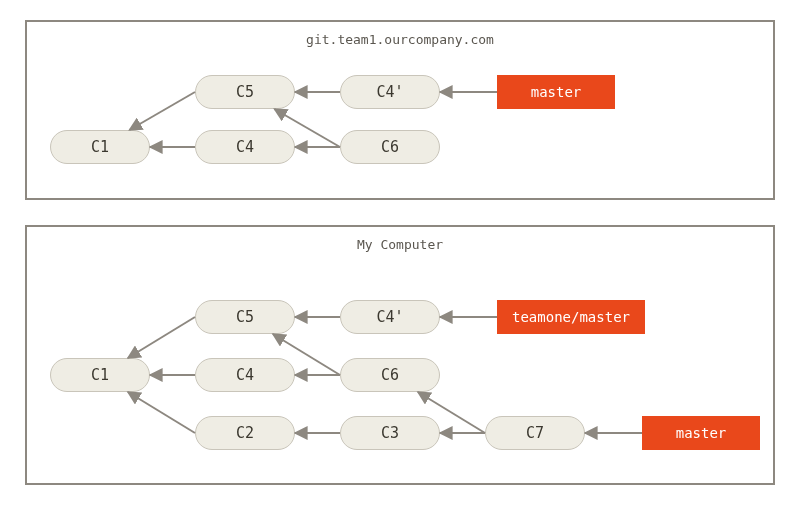  I want to click on ref-label: teamone/master, so click(571, 317).